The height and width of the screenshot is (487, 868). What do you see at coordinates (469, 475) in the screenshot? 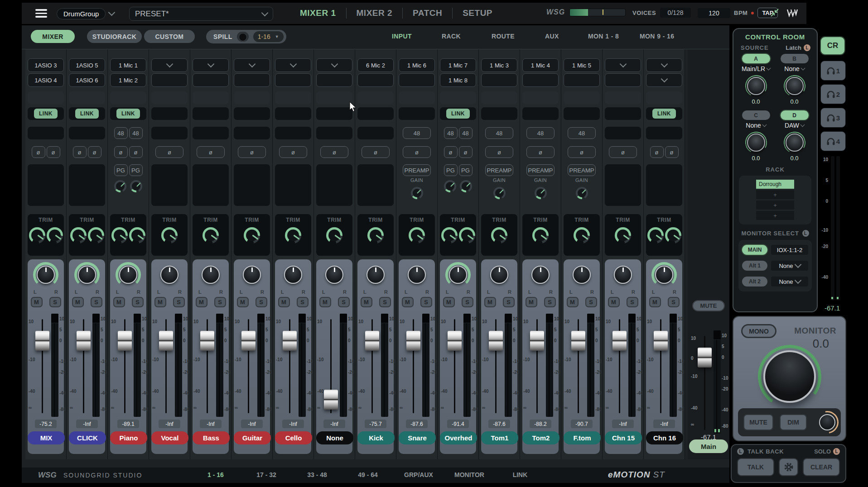
I see `bottom-page-monitor: MONITOR` at bounding box center [469, 475].